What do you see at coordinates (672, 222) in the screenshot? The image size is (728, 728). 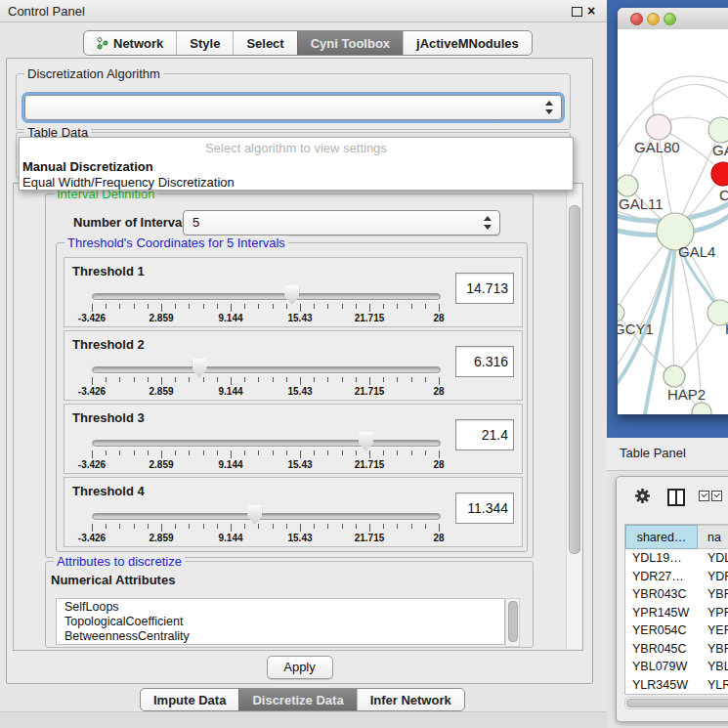 I see `network-canvas: GAL80GACGAL11GAL4GCY1HHAP2` at bounding box center [672, 222].